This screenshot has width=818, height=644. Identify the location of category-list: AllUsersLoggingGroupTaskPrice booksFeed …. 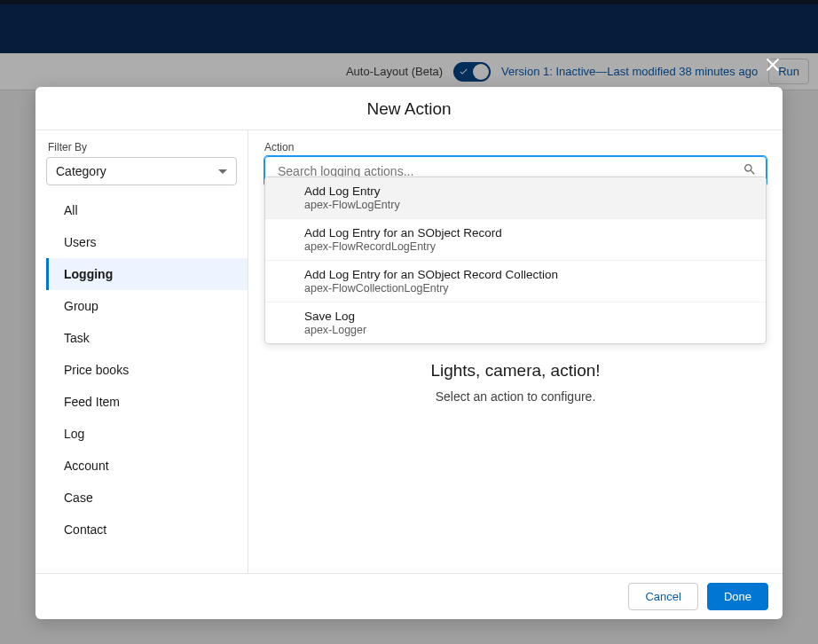
(147, 378).